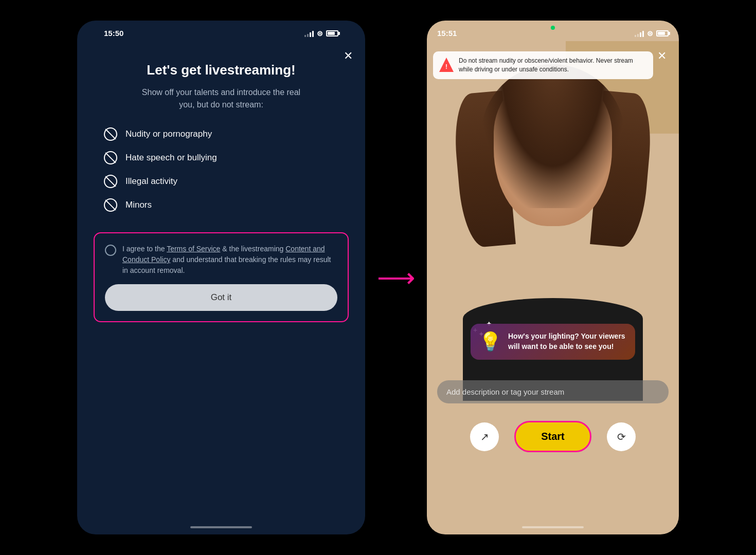 Image resolution: width=756 pixels, height=555 pixels. I want to click on agreement-row: I agree to the Terms of Service & the li…, so click(221, 260).